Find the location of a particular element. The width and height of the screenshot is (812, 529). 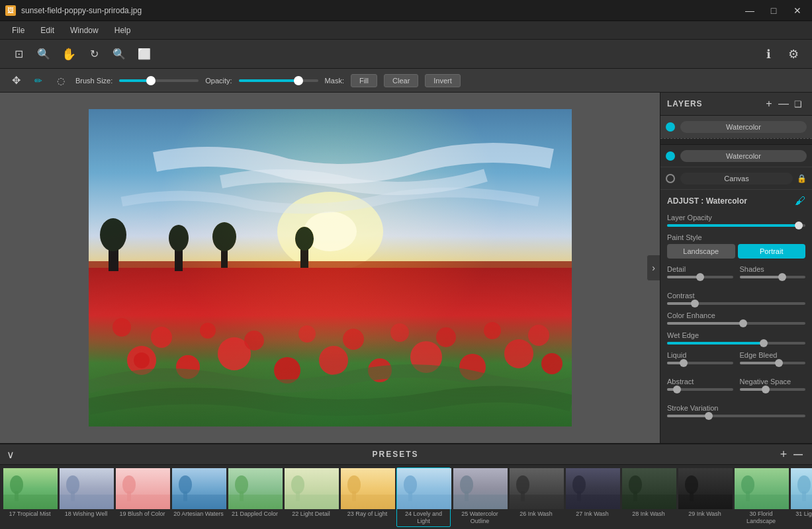

detail-label: Detail is located at coordinates (700, 269).